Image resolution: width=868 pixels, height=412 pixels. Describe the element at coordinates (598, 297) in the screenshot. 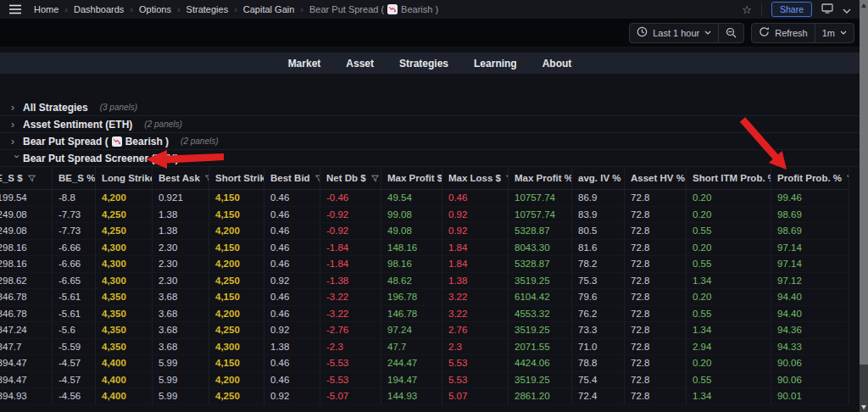

I see `table-cell: 79.6` at that location.